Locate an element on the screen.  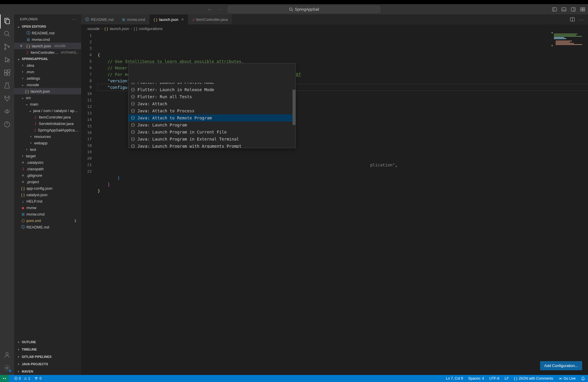
suggest-scrollbar is located at coordinates (294, 107).